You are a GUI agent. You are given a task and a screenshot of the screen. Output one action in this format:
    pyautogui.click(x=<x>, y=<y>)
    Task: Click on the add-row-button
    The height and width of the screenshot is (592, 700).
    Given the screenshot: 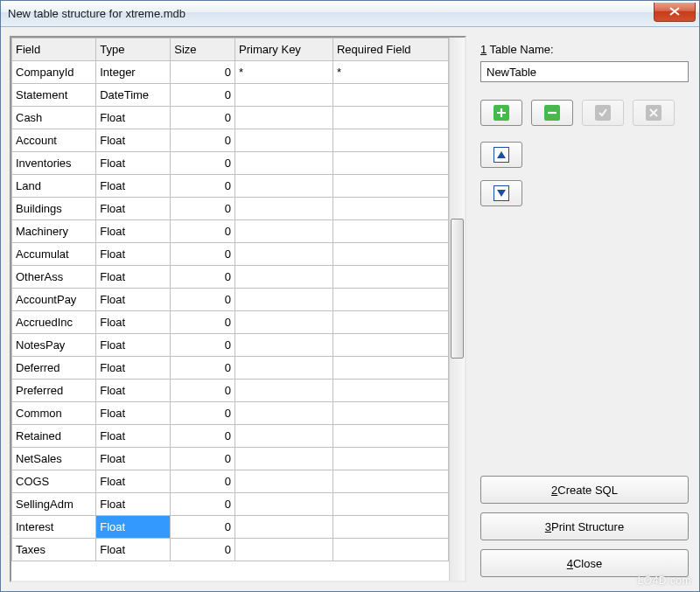 What is the action you would take?
    pyautogui.click(x=501, y=113)
    